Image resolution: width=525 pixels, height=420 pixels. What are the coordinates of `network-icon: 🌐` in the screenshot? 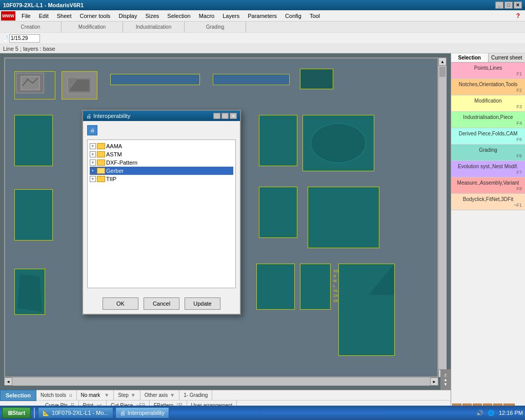 It's located at (491, 413).